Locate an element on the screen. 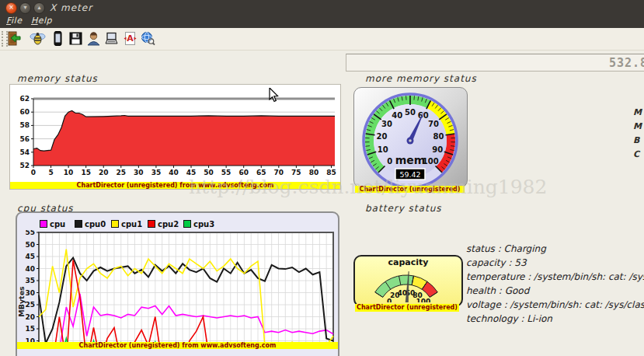 The height and width of the screenshot is (356, 644). titlebar: × ▾ ▴ X meter is located at coordinates (322, 8).